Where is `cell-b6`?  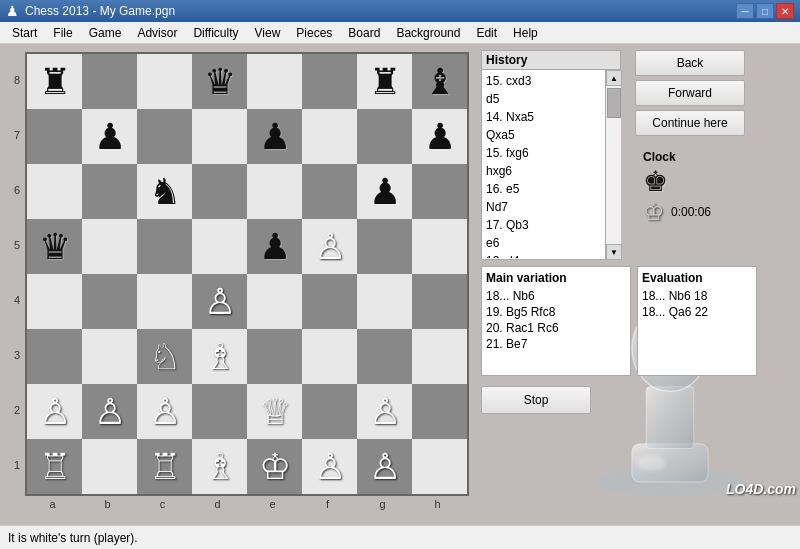
cell-b6 is located at coordinates (110, 192).